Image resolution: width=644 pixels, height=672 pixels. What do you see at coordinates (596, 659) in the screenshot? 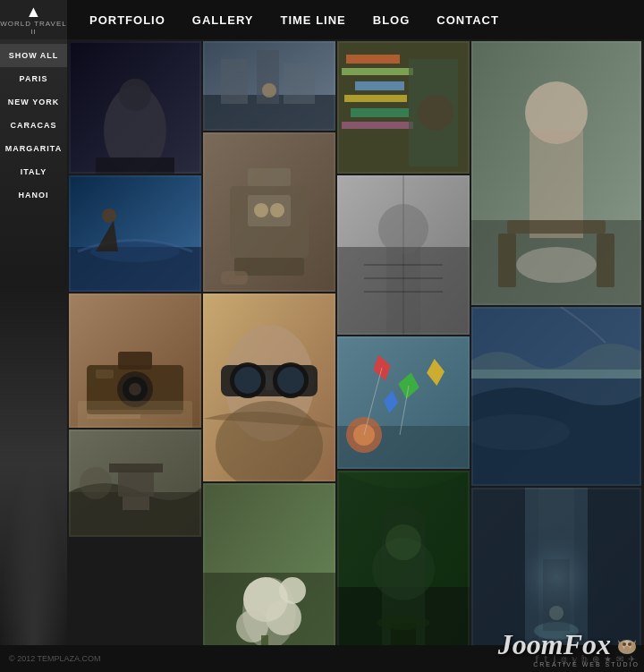
I see `footer-social-icon-6: ⊛` at bounding box center [596, 659].